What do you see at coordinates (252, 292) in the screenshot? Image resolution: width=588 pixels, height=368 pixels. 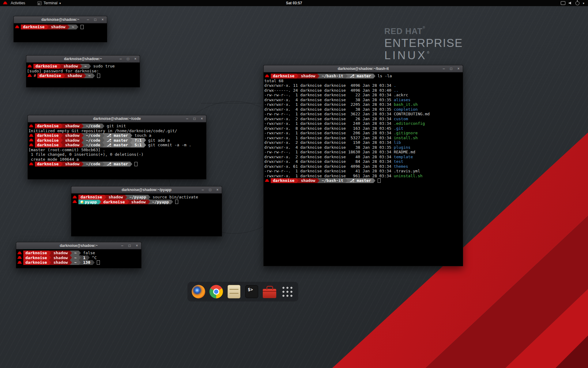 I see `terminal-icon: $>` at bounding box center [252, 292].